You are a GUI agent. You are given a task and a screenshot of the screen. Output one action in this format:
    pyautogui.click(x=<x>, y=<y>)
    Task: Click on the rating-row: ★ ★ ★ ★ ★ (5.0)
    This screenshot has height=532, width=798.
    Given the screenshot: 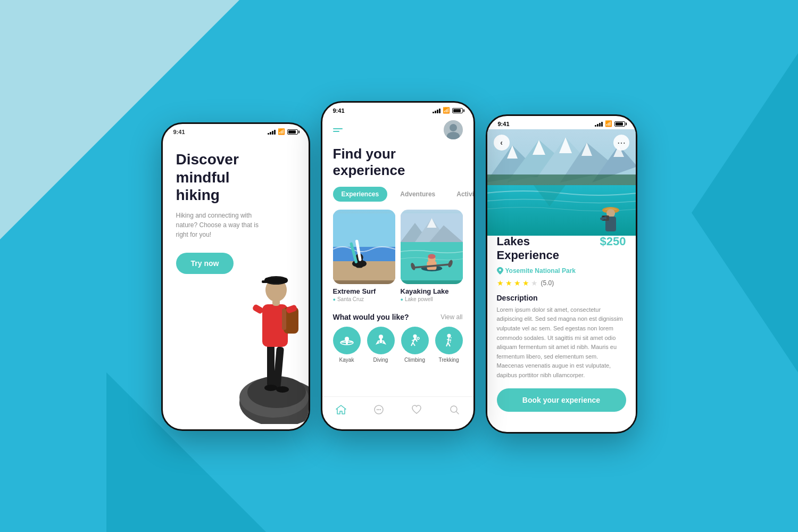 What is the action you would take?
    pyautogui.click(x=562, y=283)
    